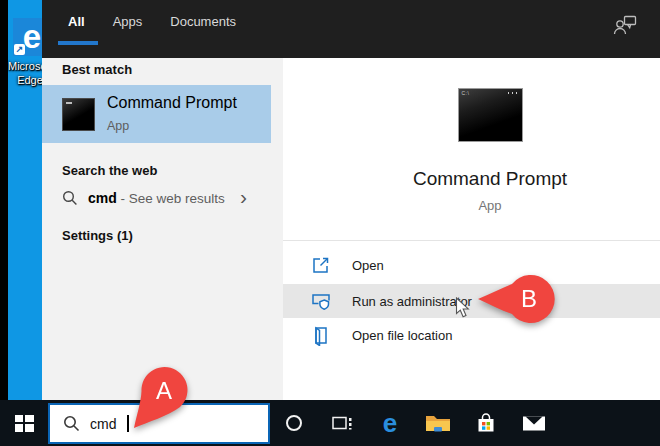  Describe the element at coordinates (438, 424) in the screenshot. I see `file-explorer-icon` at that location.